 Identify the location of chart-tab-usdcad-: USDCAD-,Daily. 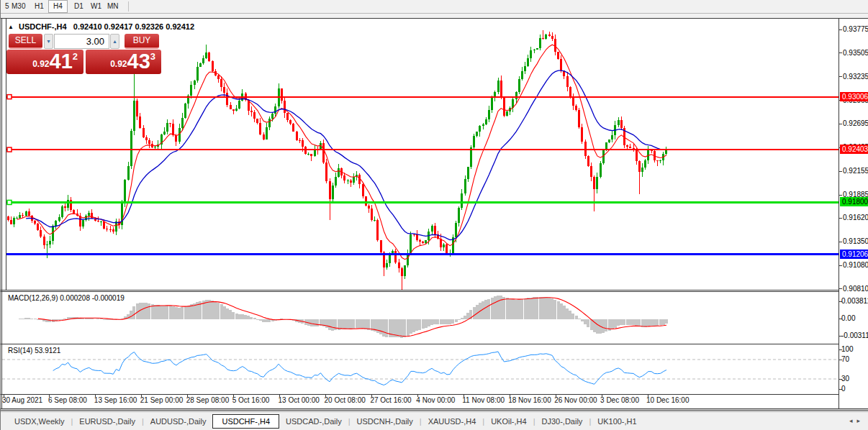
(314, 421).